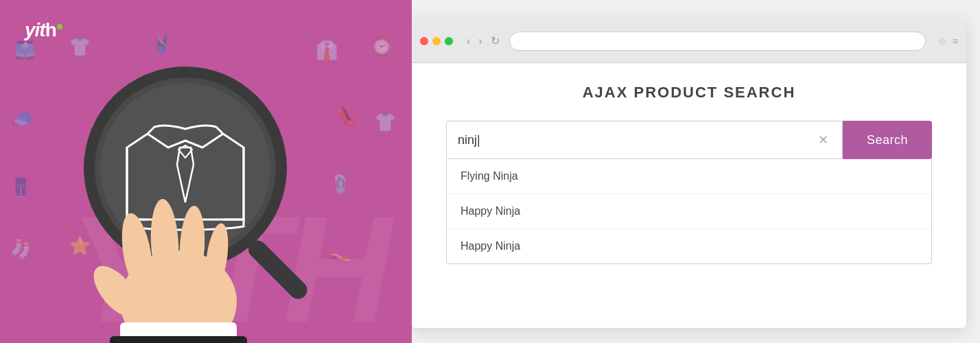  Describe the element at coordinates (468, 41) in the screenshot. I see `browser-back-button: ‹` at that location.